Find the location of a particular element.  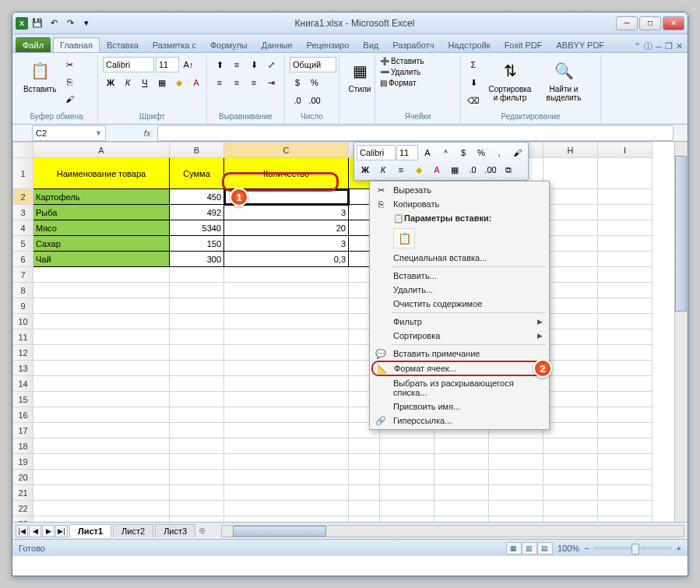

cell-A6: Чай is located at coordinates (101, 259).